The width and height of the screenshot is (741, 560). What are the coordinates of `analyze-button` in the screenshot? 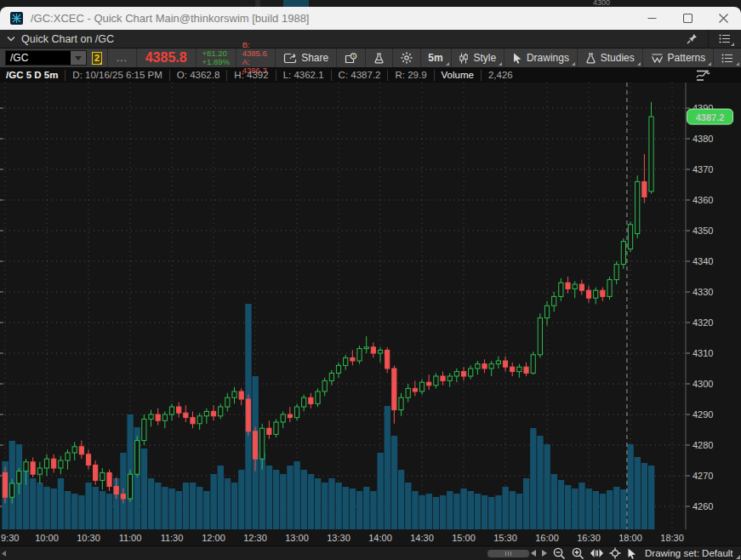 It's located at (379, 58).